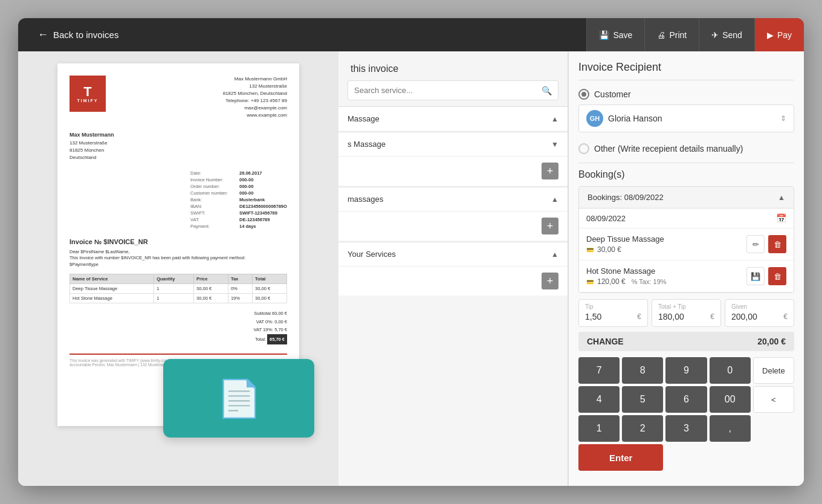  Describe the element at coordinates (264, 207) in the screenshot. I see `iban: DE123456000006789O` at that location.